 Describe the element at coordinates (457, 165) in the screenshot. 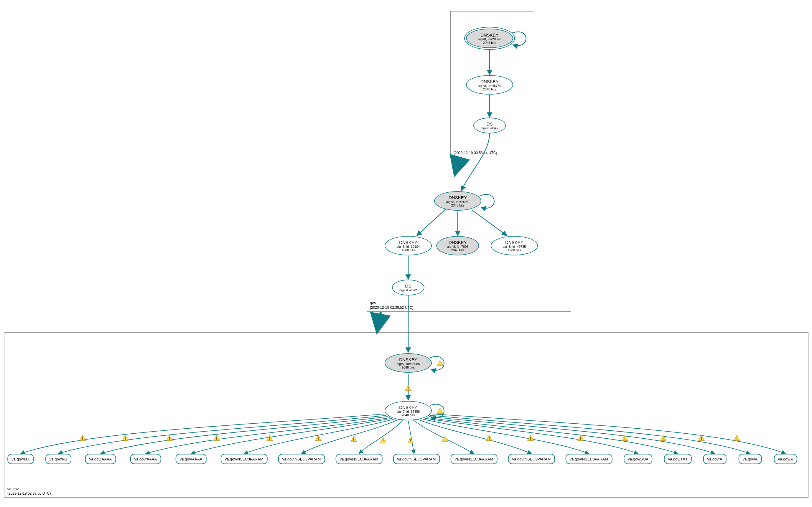

I see `edge-zone-root-to-gov` at that location.